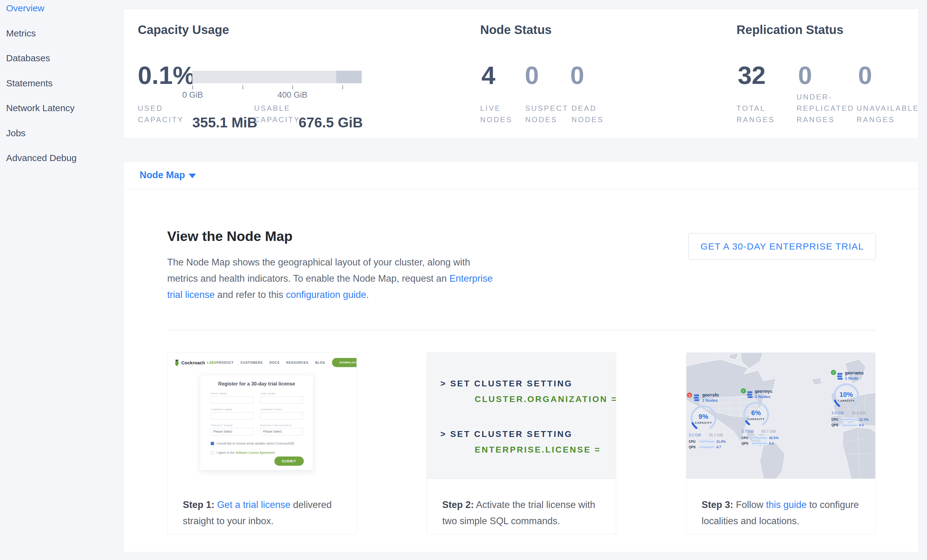  Describe the element at coordinates (16, 133) in the screenshot. I see `sidebar-item-jobs: Jobs` at that location.